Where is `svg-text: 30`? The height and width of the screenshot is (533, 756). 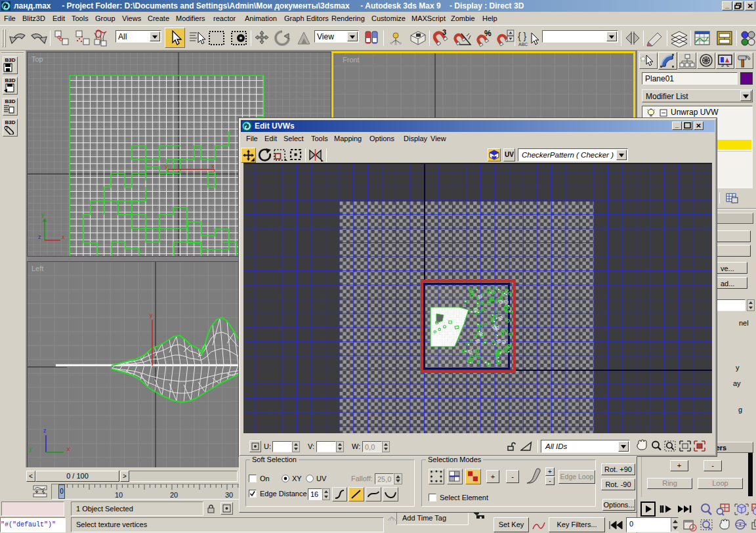
svg-text: 30 is located at coordinates (229, 495).